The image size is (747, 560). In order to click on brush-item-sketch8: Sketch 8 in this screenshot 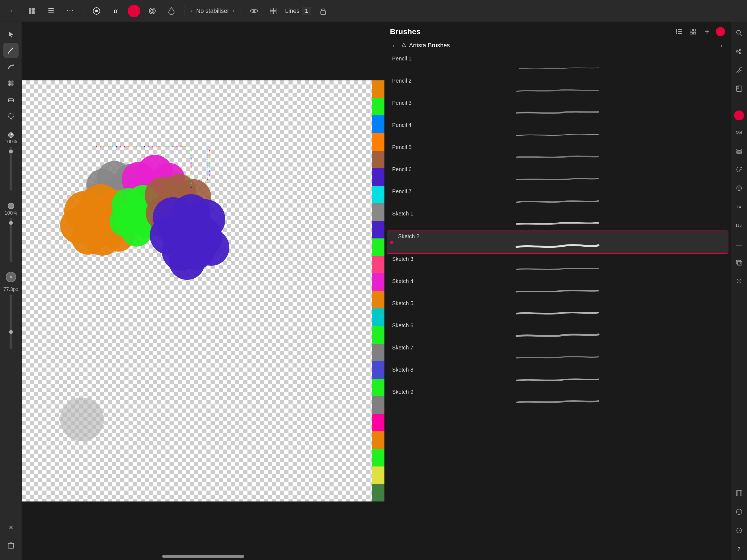, I will do `click(558, 376)`.